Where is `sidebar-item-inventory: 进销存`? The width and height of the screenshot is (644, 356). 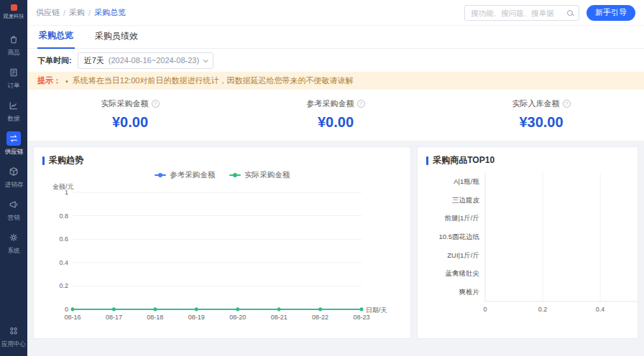 sidebar-item-inventory: 进销存 is located at coordinates (14, 177).